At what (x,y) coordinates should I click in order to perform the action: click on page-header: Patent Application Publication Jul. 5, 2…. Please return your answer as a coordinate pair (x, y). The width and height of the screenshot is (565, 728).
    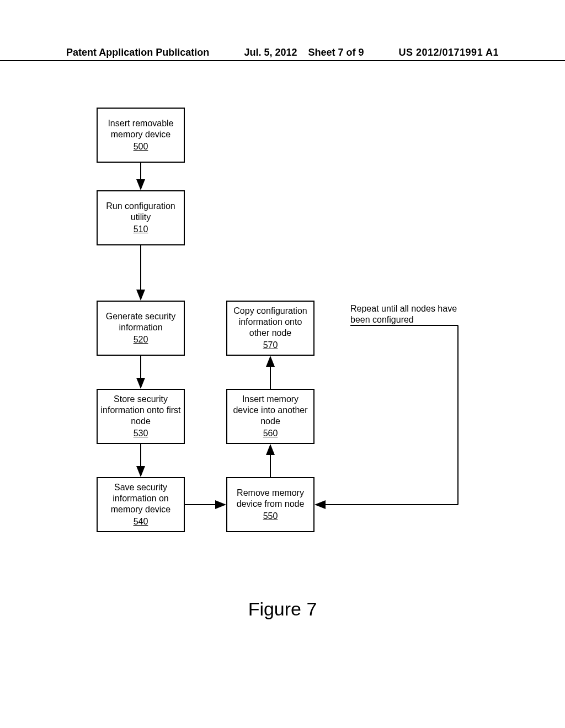
    Looking at the image, I should click on (282, 54).